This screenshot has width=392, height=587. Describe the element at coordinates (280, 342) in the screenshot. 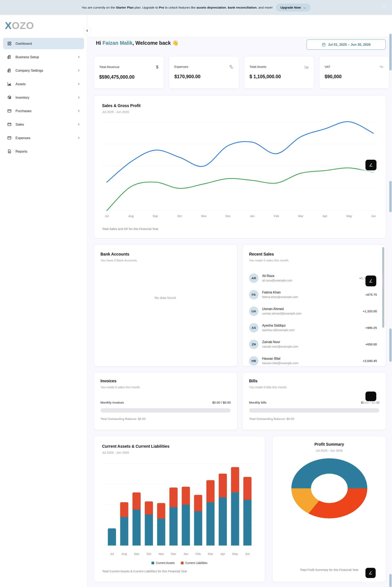

I see `customer-name: Zainab Noor` at that location.